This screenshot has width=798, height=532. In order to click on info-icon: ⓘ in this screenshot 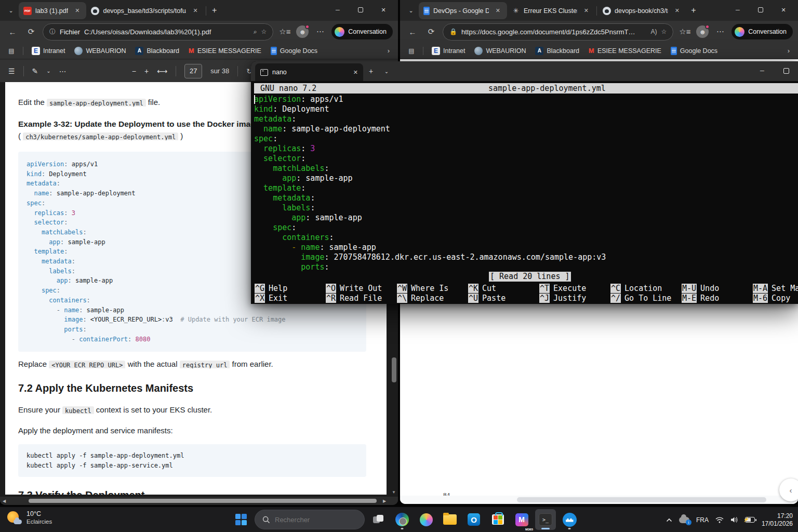, I will do `click(52, 32)`.